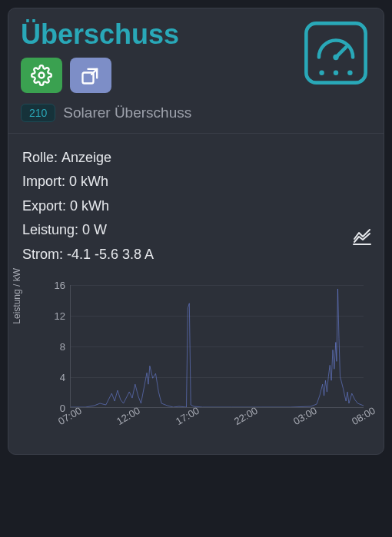 This screenshot has height=537, width=392. Describe the element at coordinates (48, 317) in the screenshot. I see `y-tick: 12` at that location.